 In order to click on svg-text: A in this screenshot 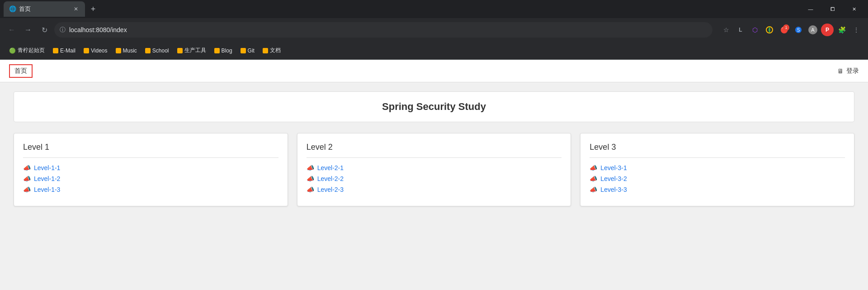, I will do `click(813, 30)`.